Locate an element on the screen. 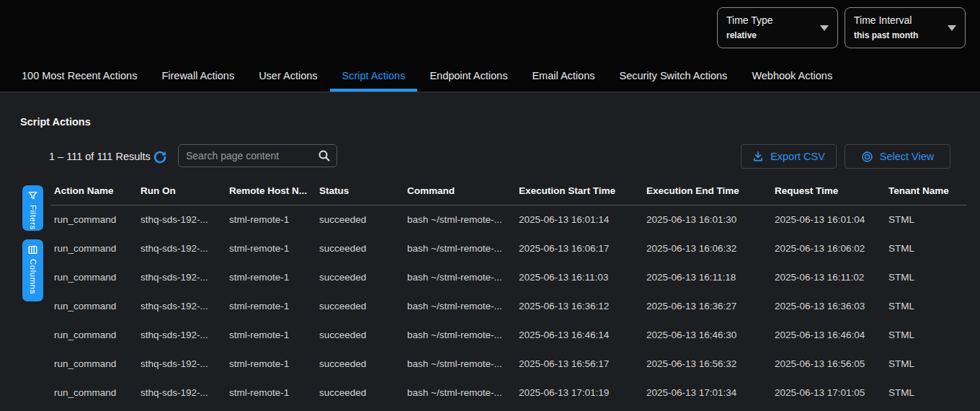  tab-script-actions: Script Actions is located at coordinates (374, 76).